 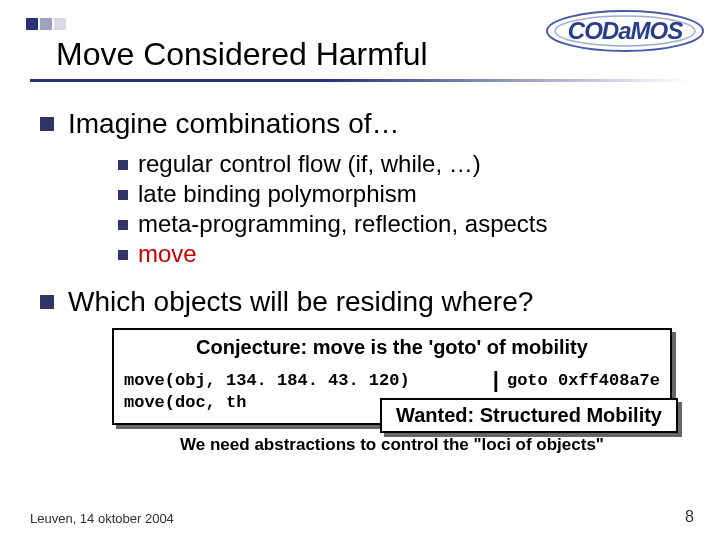 I want to click on page-number: 8, so click(x=690, y=517).